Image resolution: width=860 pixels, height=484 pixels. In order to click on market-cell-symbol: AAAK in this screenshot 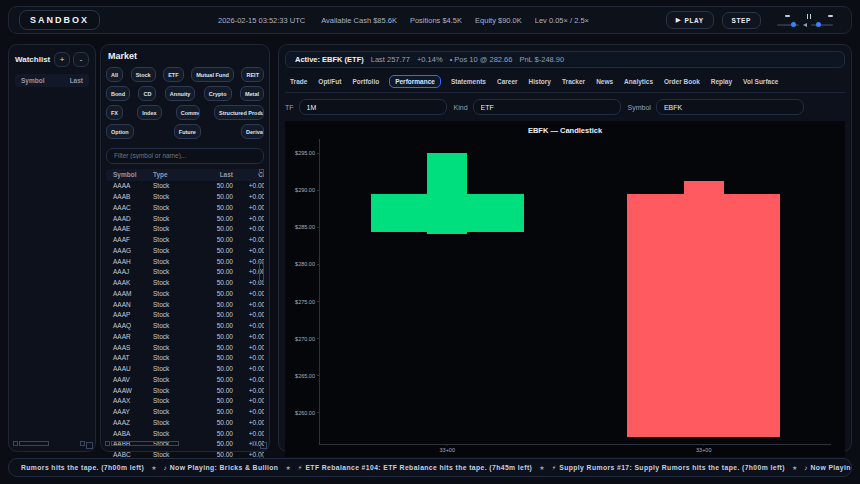, I will do `click(133, 282)`.